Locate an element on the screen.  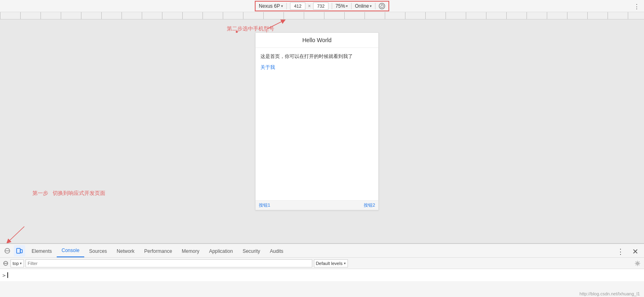
tab-audits: Audits is located at coordinates (276, 250).